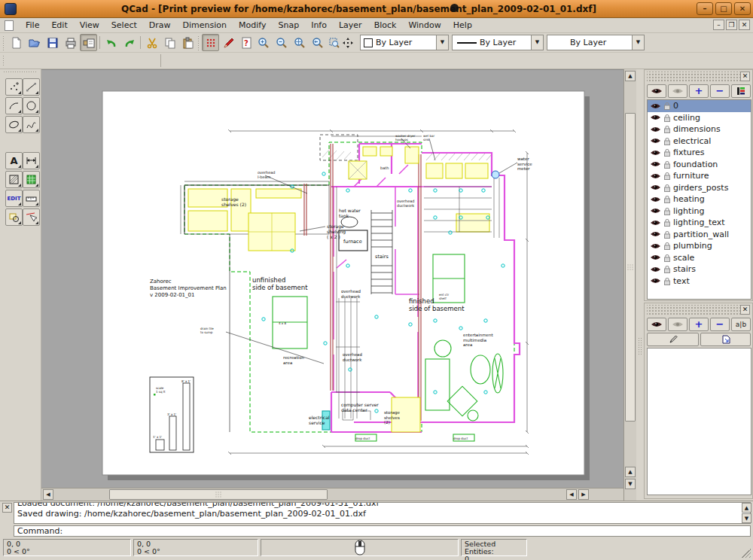 This screenshot has height=560, width=753. Describe the element at coordinates (32, 161) in the screenshot. I see `dimension-tool-button` at that location.